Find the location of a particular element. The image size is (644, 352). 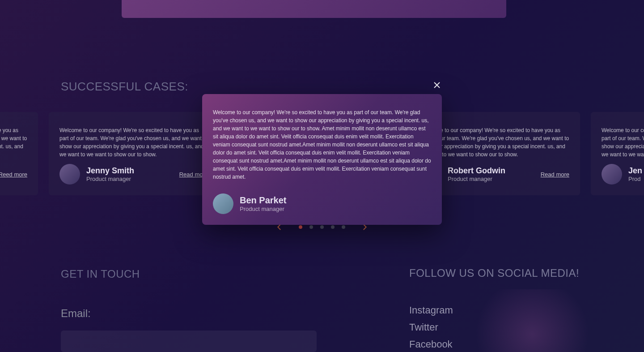

testimonial-name: Robert Godwin is located at coordinates (491, 171).